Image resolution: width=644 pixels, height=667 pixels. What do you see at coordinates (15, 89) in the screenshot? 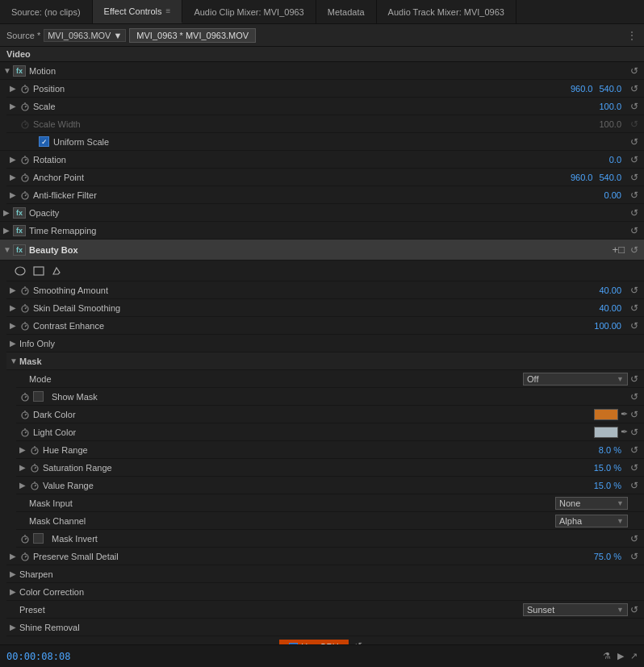
I see `position-expand` at bounding box center [15, 89].